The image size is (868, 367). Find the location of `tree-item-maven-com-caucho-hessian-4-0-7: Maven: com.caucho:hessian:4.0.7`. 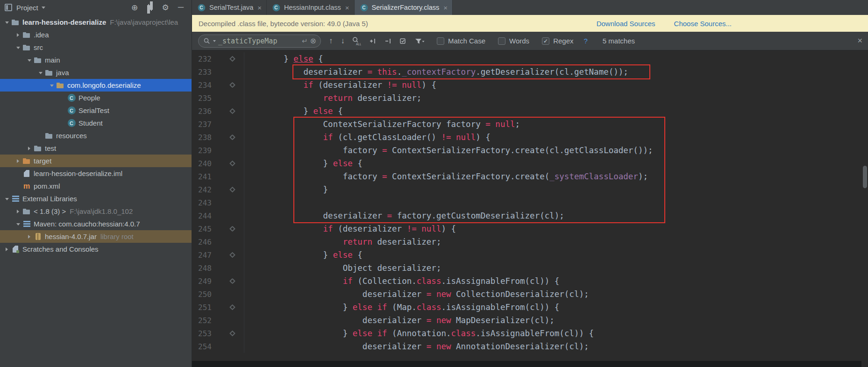

tree-item-maven-com-caucho-hessian-4-0-7: Maven: com.caucho:hessian:4.0.7 is located at coordinates (96, 224).